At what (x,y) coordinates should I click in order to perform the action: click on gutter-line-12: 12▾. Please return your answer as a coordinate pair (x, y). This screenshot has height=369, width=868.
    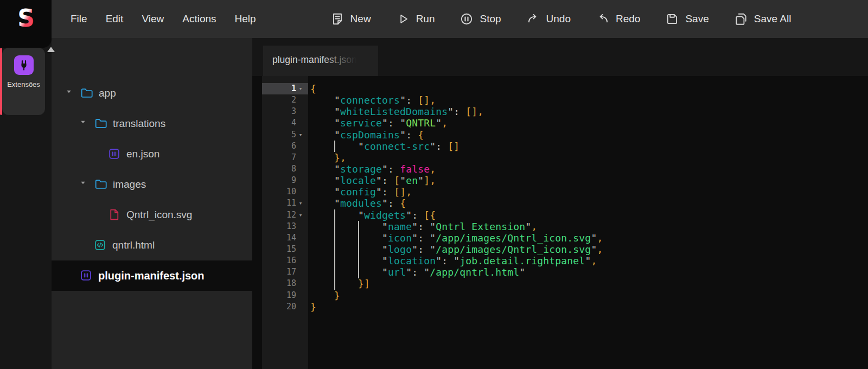
    Looking at the image, I should click on (285, 215).